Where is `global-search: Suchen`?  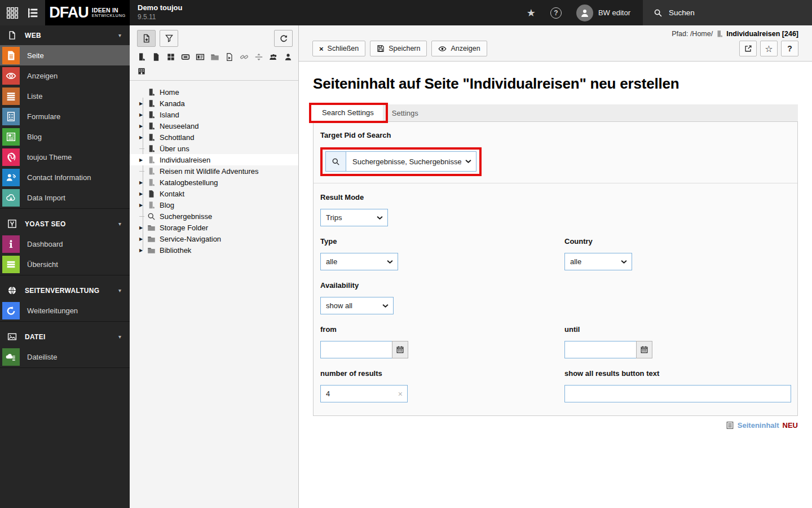
global-search: Suchen is located at coordinates (727, 12).